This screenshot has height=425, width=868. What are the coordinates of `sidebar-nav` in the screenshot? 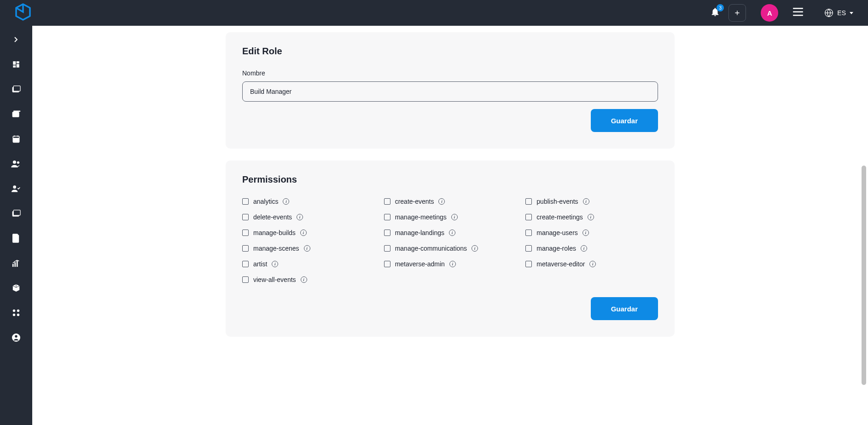 It's located at (16, 225).